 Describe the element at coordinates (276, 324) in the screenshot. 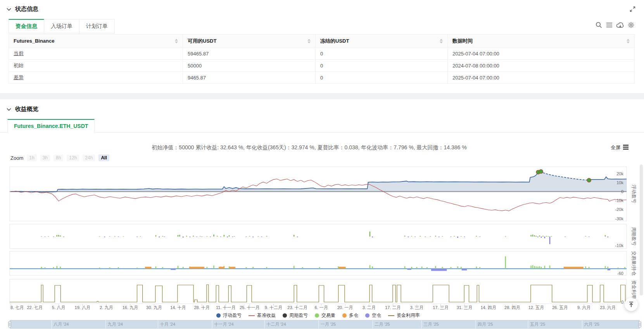

I see `navigator-month-label: 十二月 '24` at that location.